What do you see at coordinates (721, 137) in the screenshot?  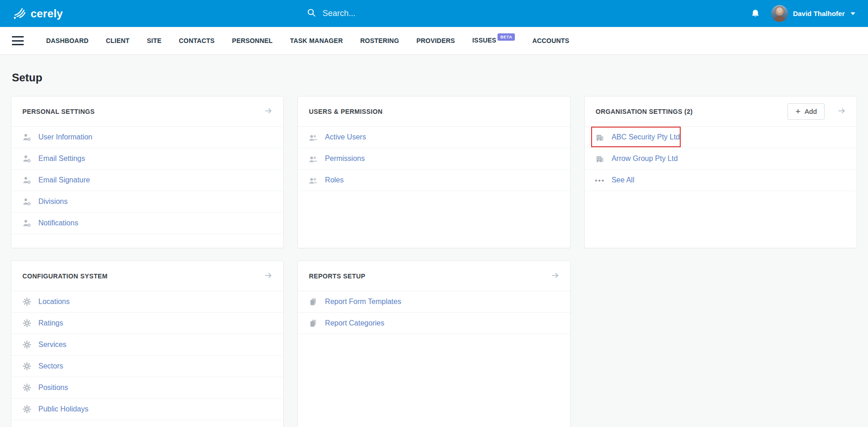 I see `list-item: ABC Security Pty Ltd` at bounding box center [721, 137].